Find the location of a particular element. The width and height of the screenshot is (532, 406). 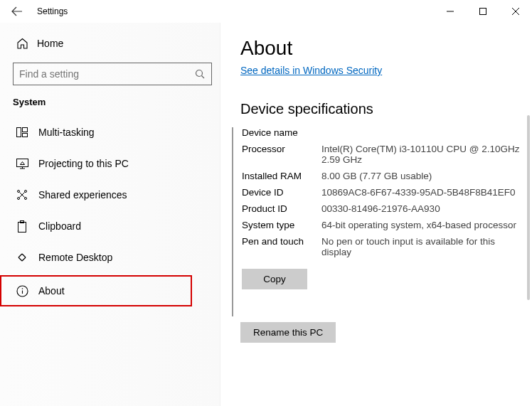

sidebar-item-multitasking: Multi-tasking is located at coordinates (115, 132).